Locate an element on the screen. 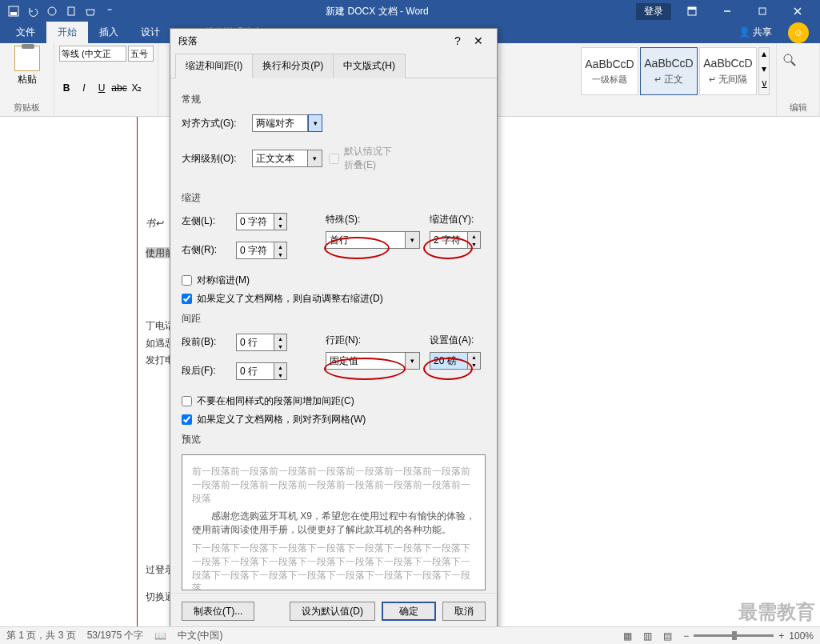 This screenshot has height=644, width=820. redo-icon is located at coordinates (52, 11).